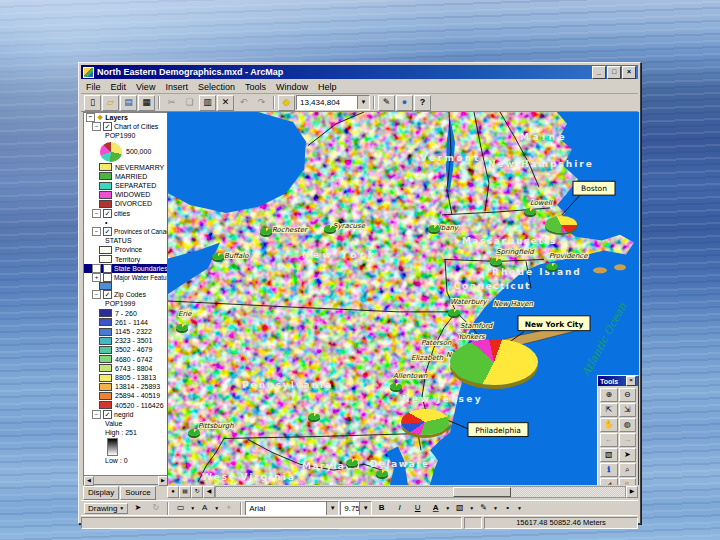 The height and width of the screenshot is (540, 720). What do you see at coordinates (256, 87) in the screenshot?
I see `menu-tools: Tools` at bounding box center [256, 87].